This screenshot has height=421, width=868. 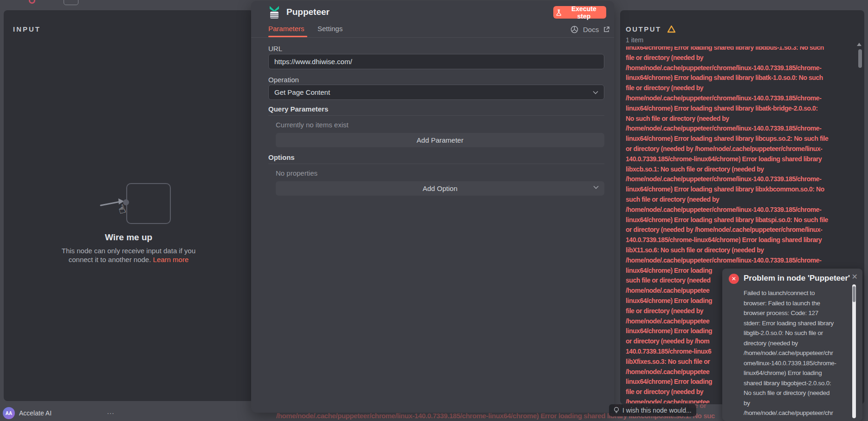 I want to click on error-popup-line: Failed to launch/connect to, so click(x=797, y=293).